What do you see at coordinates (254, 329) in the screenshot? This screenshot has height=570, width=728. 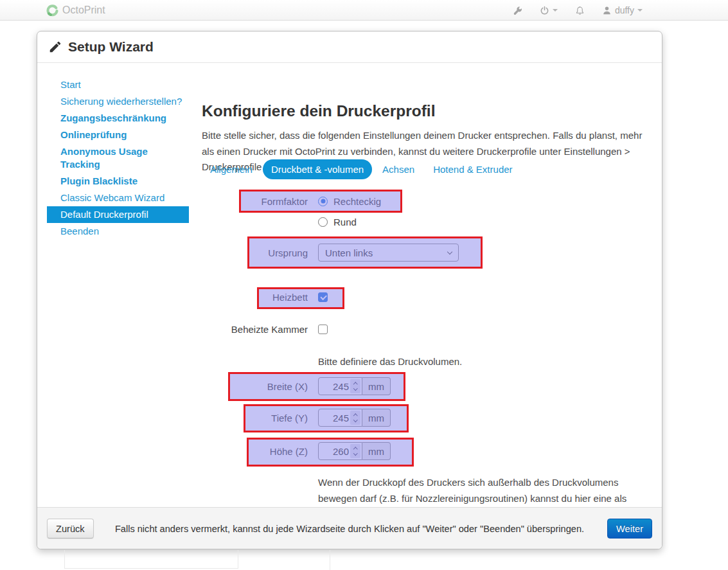 I see `beheizte-kammer-label: Beheizte Kammer` at bounding box center [254, 329].